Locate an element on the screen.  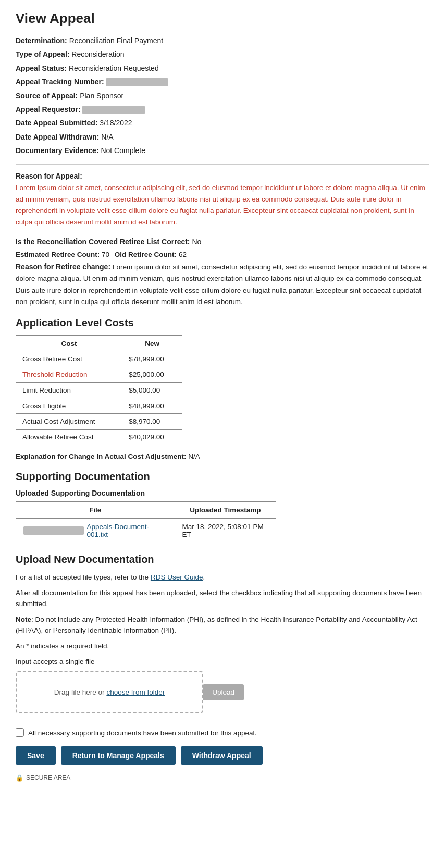
file-redacted is located at coordinates (54, 531).